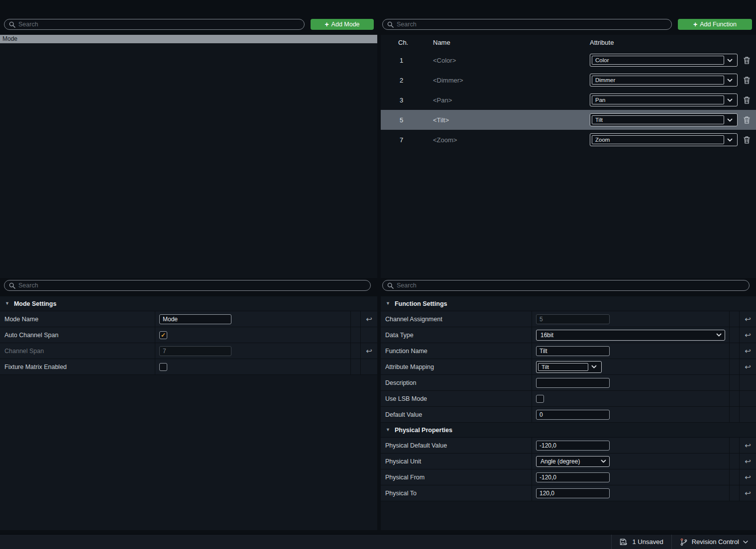 Image resolution: width=756 pixels, height=549 pixels. What do you see at coordinates (512, 120) in the screenshot?
I see `function-name: <Tilt>` at bounding box center [512, 120].